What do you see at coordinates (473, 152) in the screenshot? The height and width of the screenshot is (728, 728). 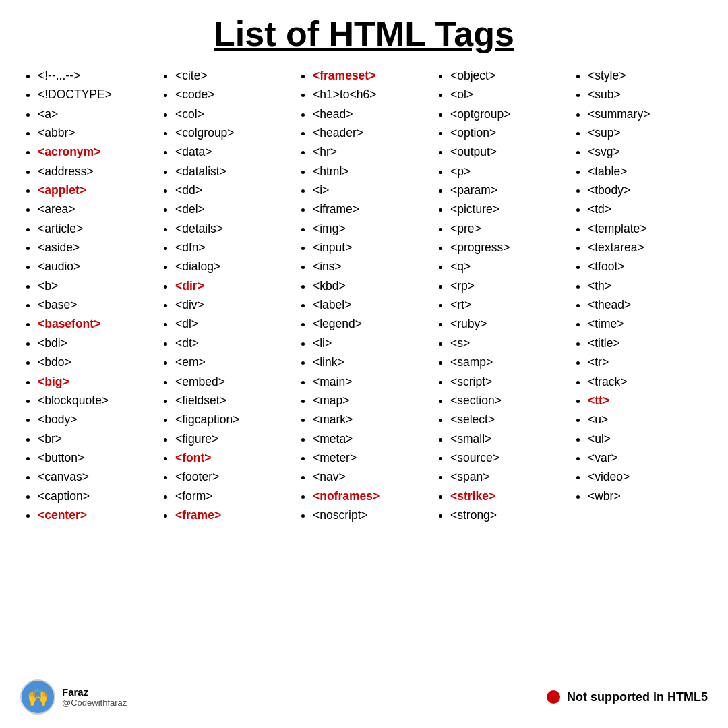 I see `tag-label: <output>` at bounding box center [473, 152].